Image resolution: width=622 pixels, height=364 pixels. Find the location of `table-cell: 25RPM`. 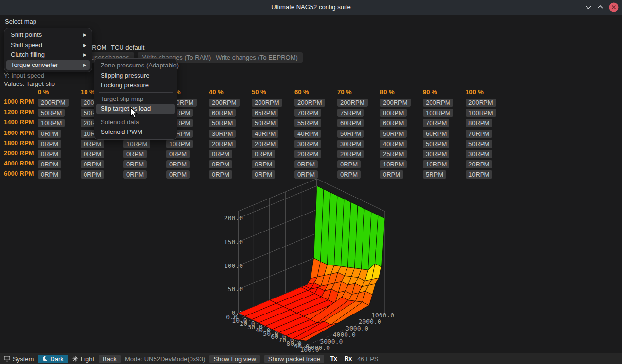

table-cell: 25RPM is located at coordinates (394, 154).